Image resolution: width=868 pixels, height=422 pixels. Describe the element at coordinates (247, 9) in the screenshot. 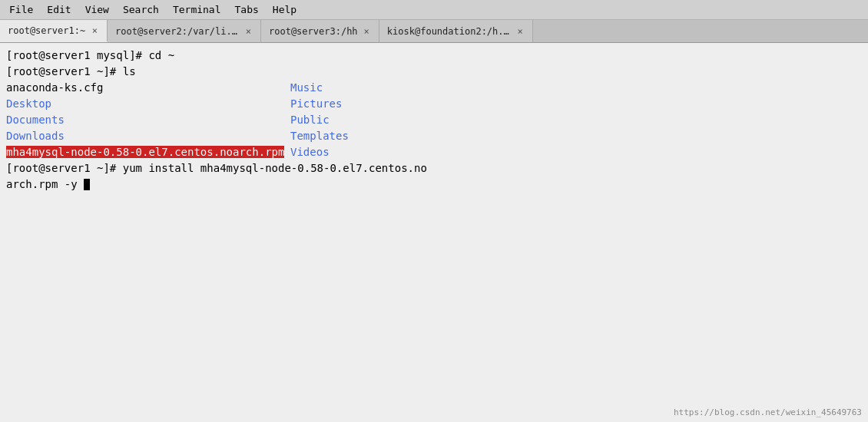

I see `menu-tabs: Tabs` at that location.